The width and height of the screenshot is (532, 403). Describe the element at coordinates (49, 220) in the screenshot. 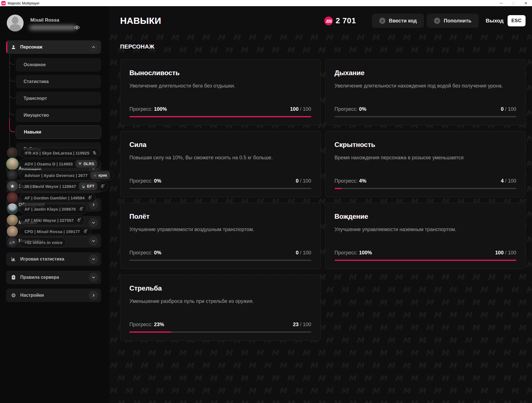

I see `voice-player-name: AF | Miki Wayse | 227557` at that location.